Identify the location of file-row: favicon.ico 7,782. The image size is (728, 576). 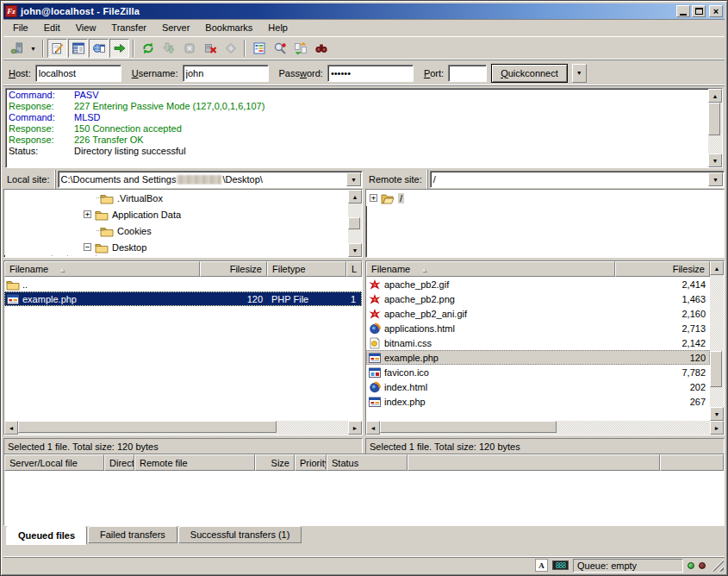
(538, 373).